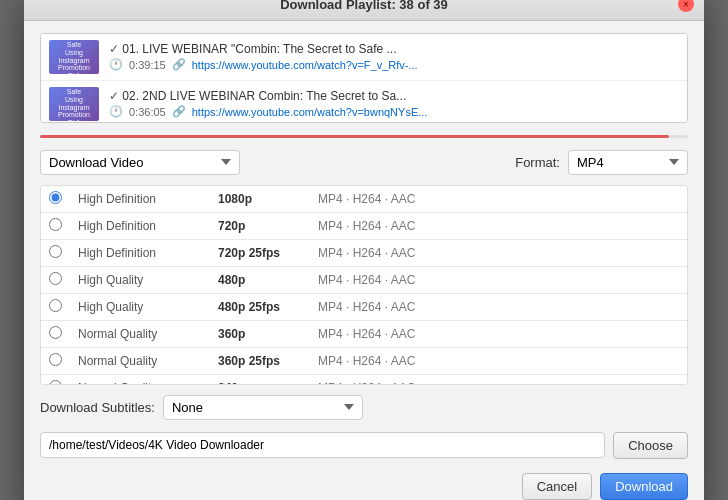  Describe the element at coordinates (394, 49) in the screenshot. I see `playlist-title-1: ✓ 01. LIVE WEBINAR "Combin: The Secret t…` at that location.